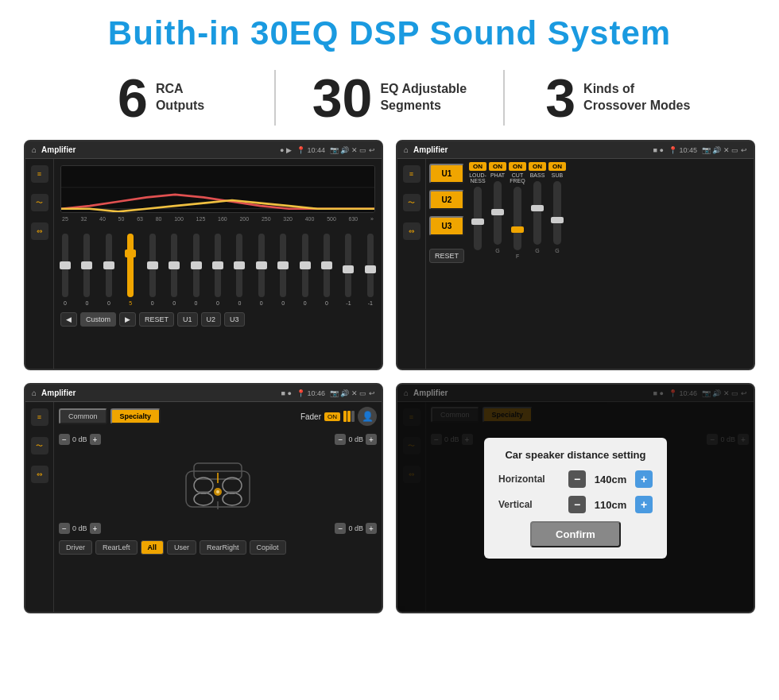  What do you see at coordinates (478, 219) in the screenshot?
I see `loudness-slider` at bounding box center [478, 219].